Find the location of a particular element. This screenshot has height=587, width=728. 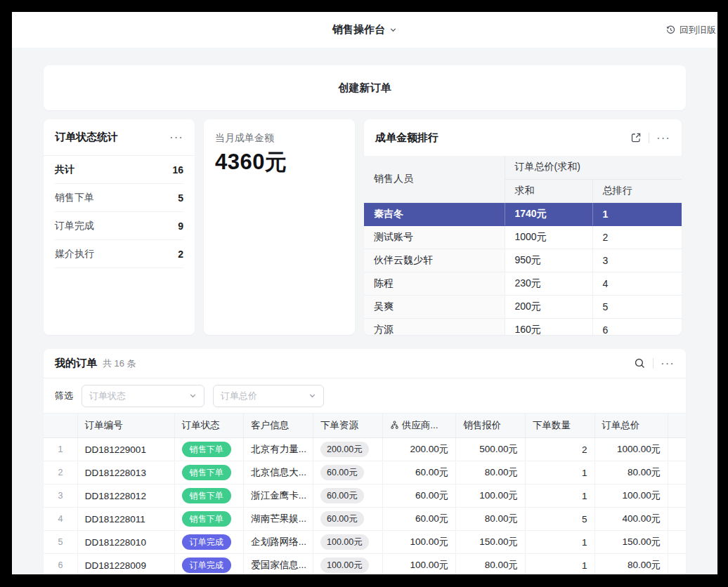

col-sum: 求和 is located at coordinates (548, 191).